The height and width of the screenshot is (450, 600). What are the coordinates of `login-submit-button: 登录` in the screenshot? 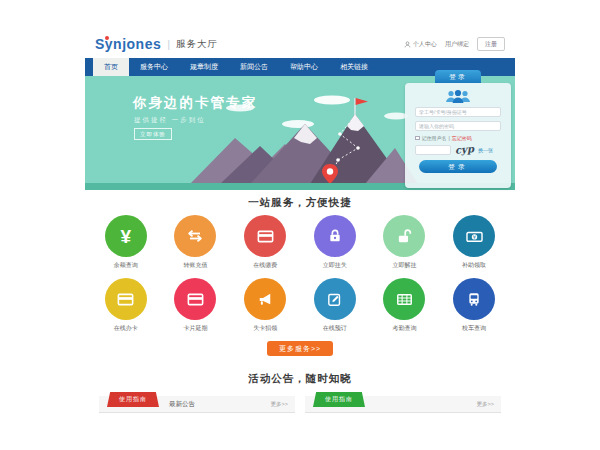 It's located at (458, 166).